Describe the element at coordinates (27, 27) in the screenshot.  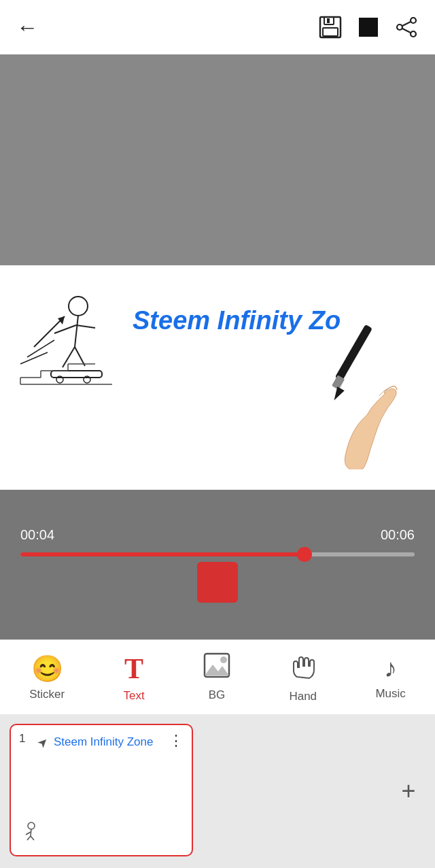
I see `back-button: ←` at that location.